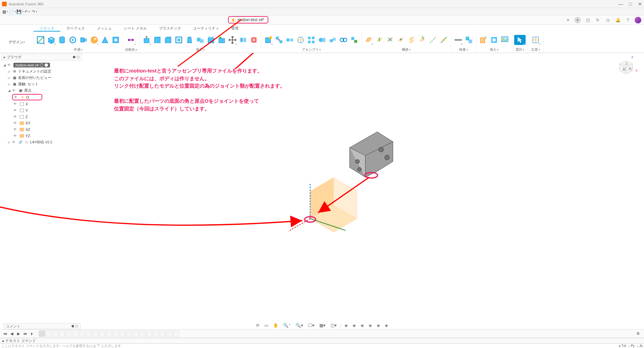  Describe the element at coordinates (343, 40) in the screenshot. I see `motionlink-tool-icon` at that location.